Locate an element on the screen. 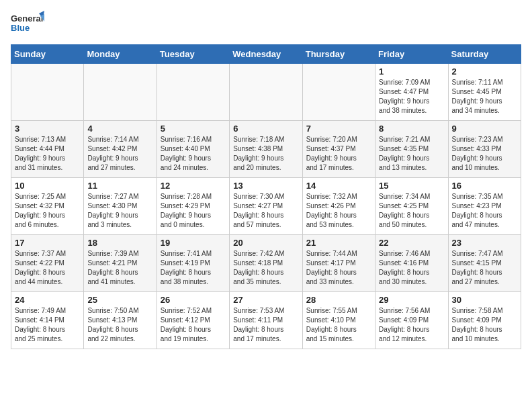  day-info: Sunrise: 7:39 AM Sunset: 4:21 PM Dayligh… is located at coordinates (120, 268).